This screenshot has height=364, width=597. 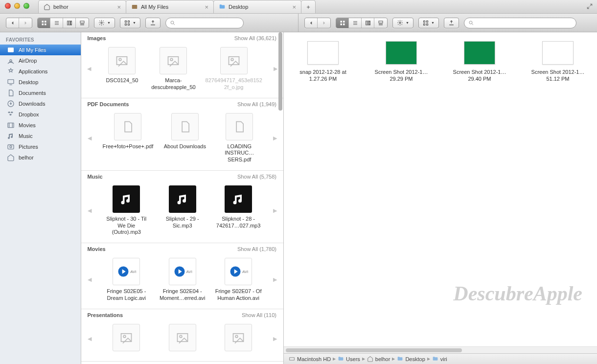 I want to click on tab-desktop: Desktop ×, so click(x=257, y=7).